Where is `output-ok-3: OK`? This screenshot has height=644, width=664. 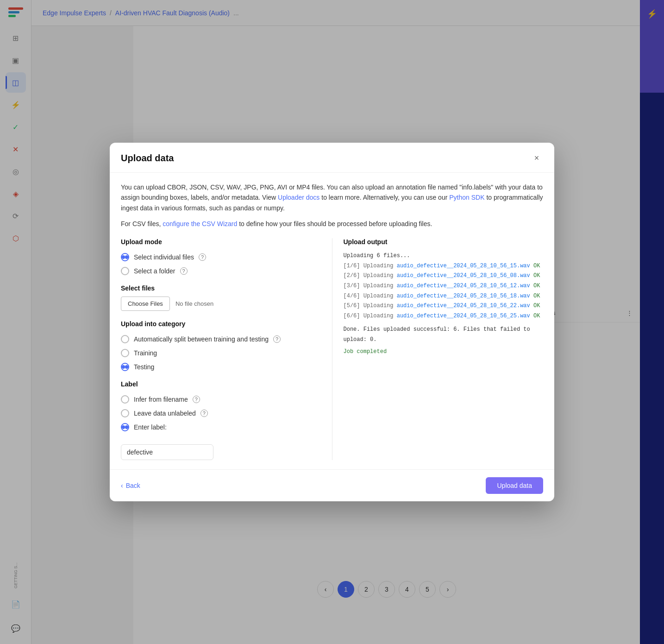
output-ok-3: OK is located at coordinates (535, 286).